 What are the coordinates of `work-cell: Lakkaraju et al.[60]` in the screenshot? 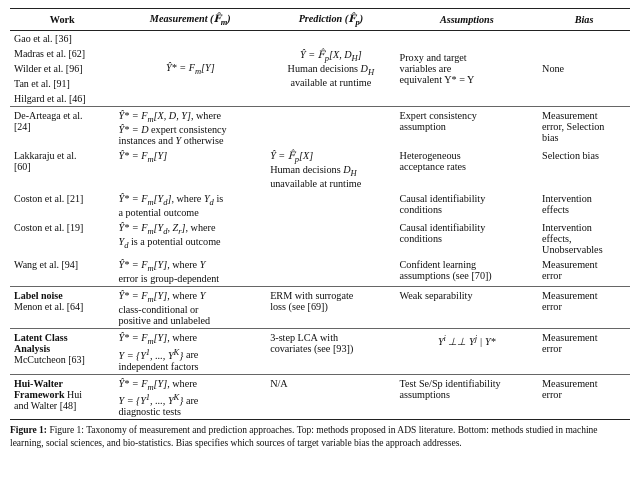 It's located at (62, 170).